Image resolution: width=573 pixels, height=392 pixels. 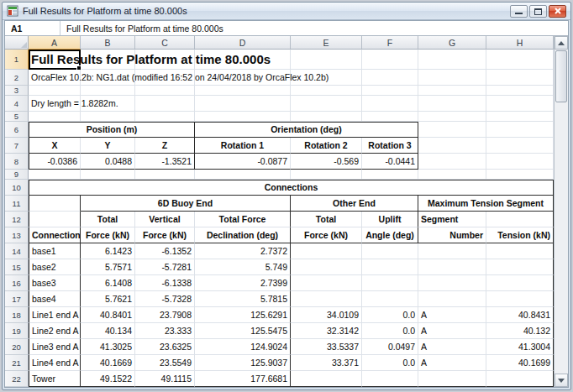 What do you see at coordinates (314, 29) in the screenshot?
I see `formula-input: Full Results for Platform at time 80.000…` at bounding box center [314, 29].